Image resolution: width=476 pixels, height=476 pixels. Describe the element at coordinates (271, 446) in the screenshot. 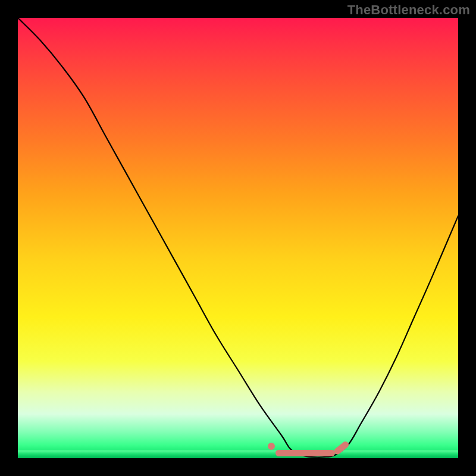

I see `selection-marker-dot` at that location.